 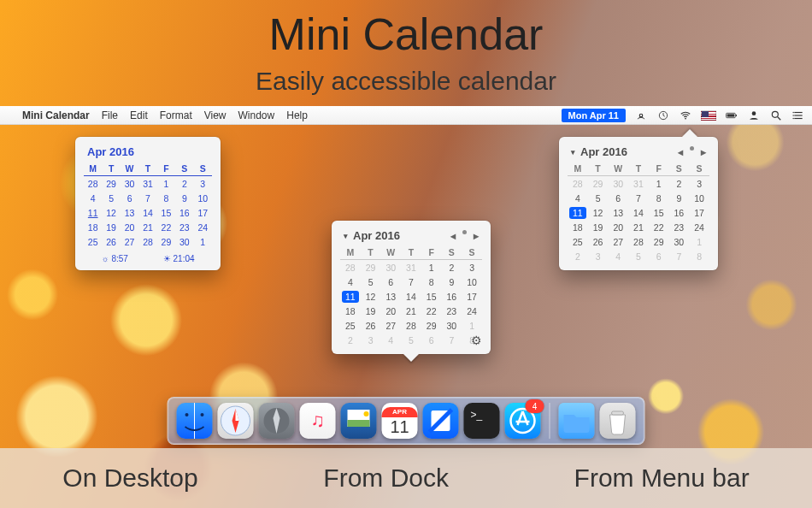 I want to click on menubar-item-edit: Edit, so click(x=138, y=115).